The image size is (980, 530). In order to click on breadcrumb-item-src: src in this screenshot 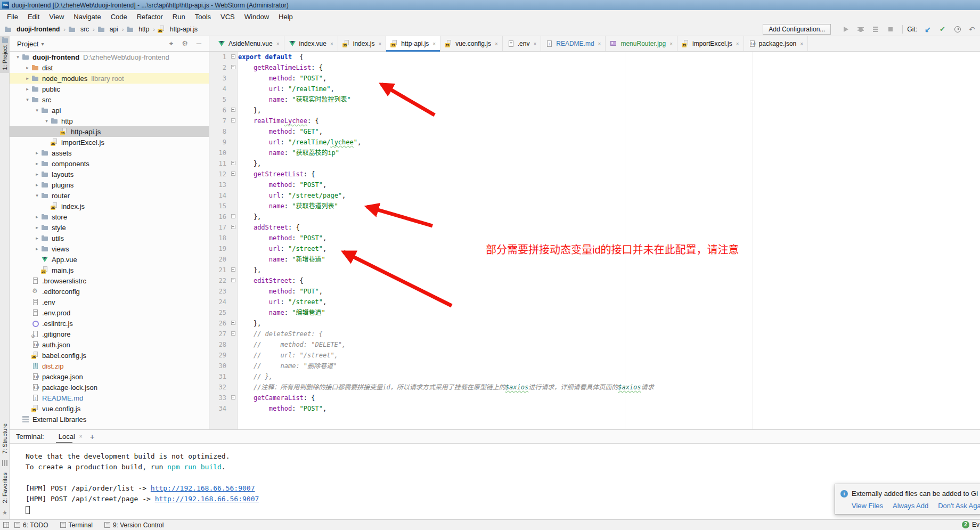, I will do `click(79, 29)`.